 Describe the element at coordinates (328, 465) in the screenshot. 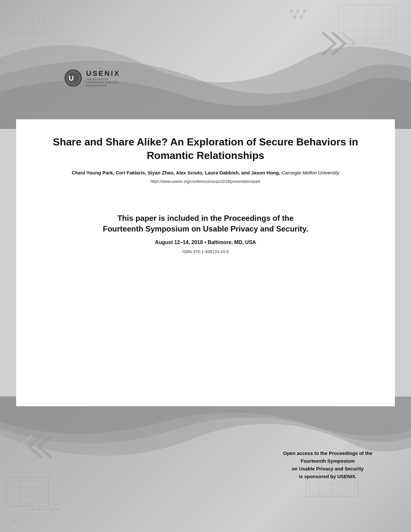

I see `open-access-text: Open access to the Proceedings of the Fo…` at that location.